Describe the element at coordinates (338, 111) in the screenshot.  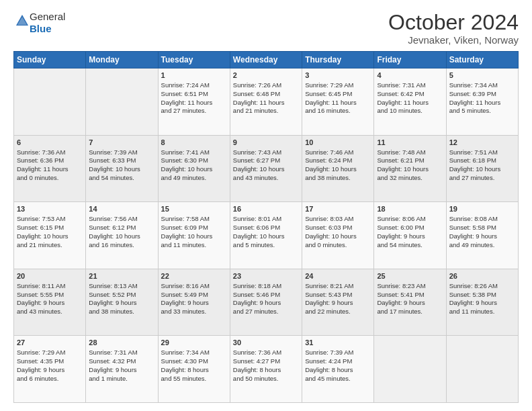
I see `day-info-line: and 16 minutes.` at that location.